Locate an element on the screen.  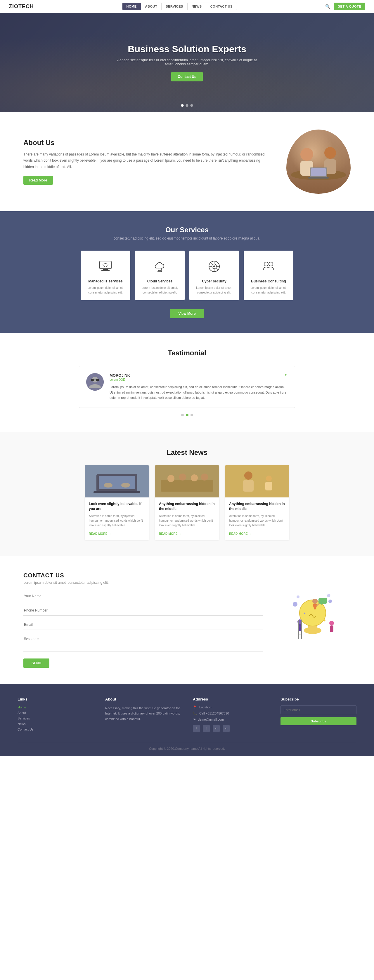
footer-social: f t in ig is located at coordinates (231, 729).